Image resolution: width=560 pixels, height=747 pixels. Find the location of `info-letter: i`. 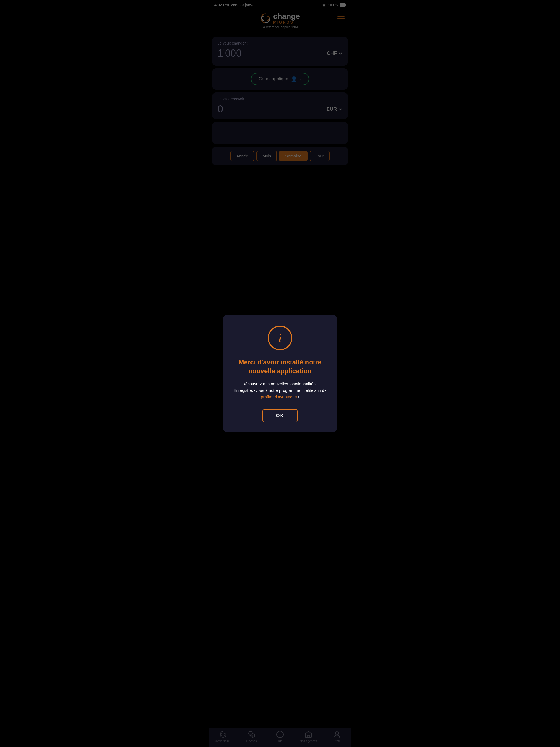

info-letter: i is located at coordinates (280, 338).